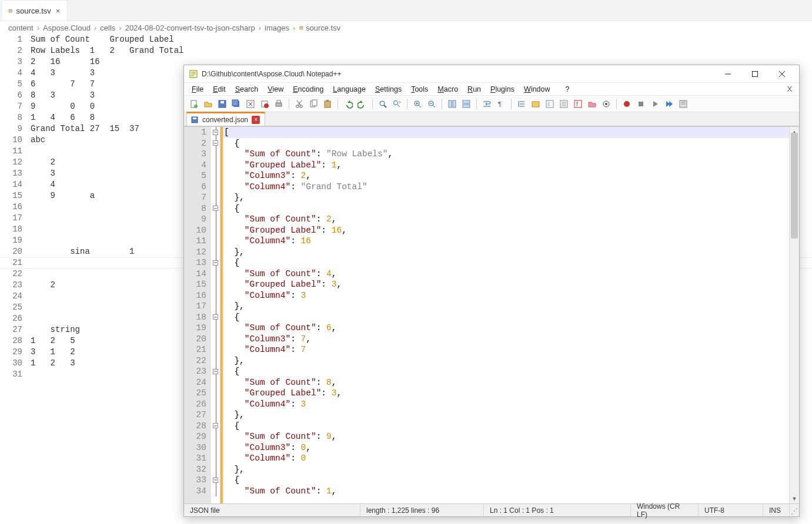 The height and width of the screenshot is (524, 812). Describe the element at coordinates (506, 187) in the screenshot. I see `code-line: "Column4": "Grand Total"` at that location.